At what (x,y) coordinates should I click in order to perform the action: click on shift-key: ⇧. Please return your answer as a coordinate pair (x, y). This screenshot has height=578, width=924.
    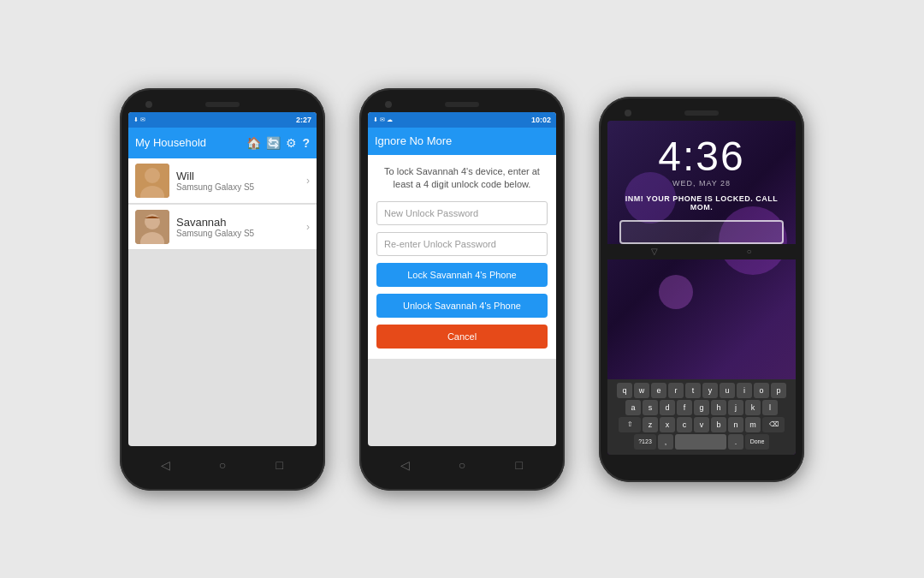
    Looking at the image, I should click on (630, 425).